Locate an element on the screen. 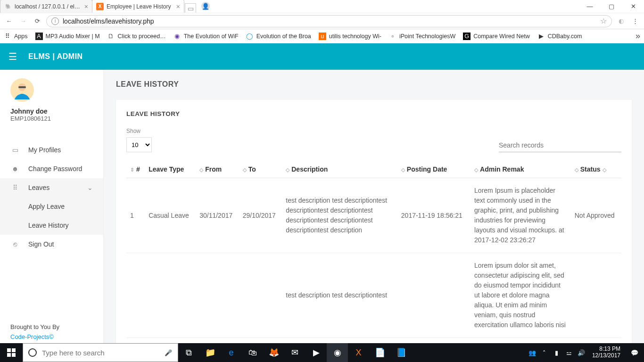 This screenshot has height=362, width=644. profile-block: Johnny doe EMP10806121 is located at coordinates (52, 105).